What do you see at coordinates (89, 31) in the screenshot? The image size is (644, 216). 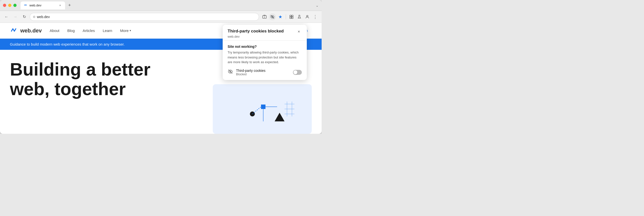 I see `nav-articles: Articles` at bounding box center [89, 31].